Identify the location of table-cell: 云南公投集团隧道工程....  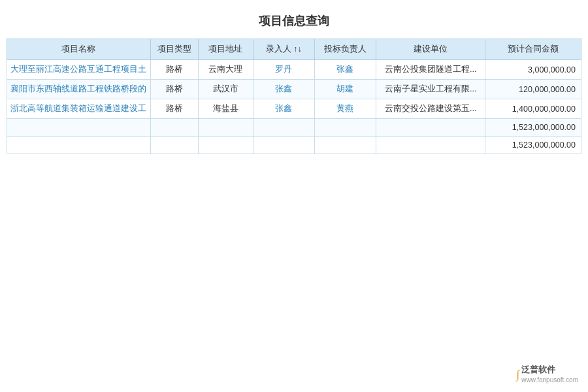
(431, 70).